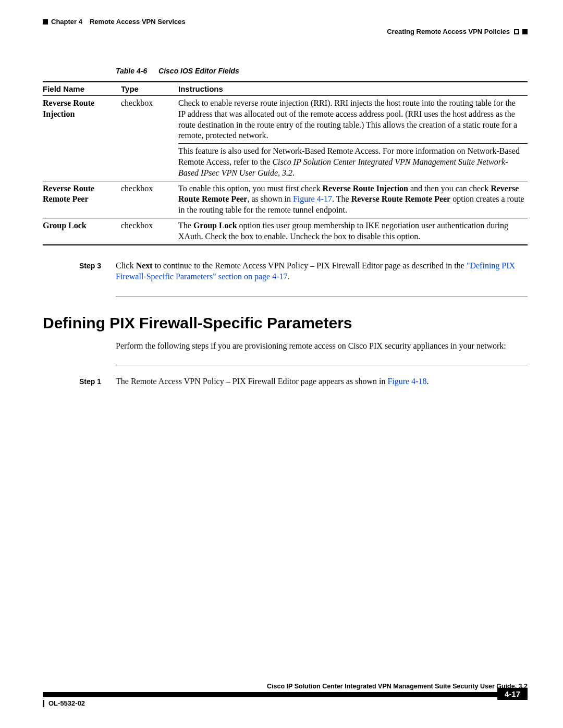 This screenshot has height=728, width=563. I want to click on section-heading: Defining PIX Firewall-Specific Parameter…, so click(285, 323).